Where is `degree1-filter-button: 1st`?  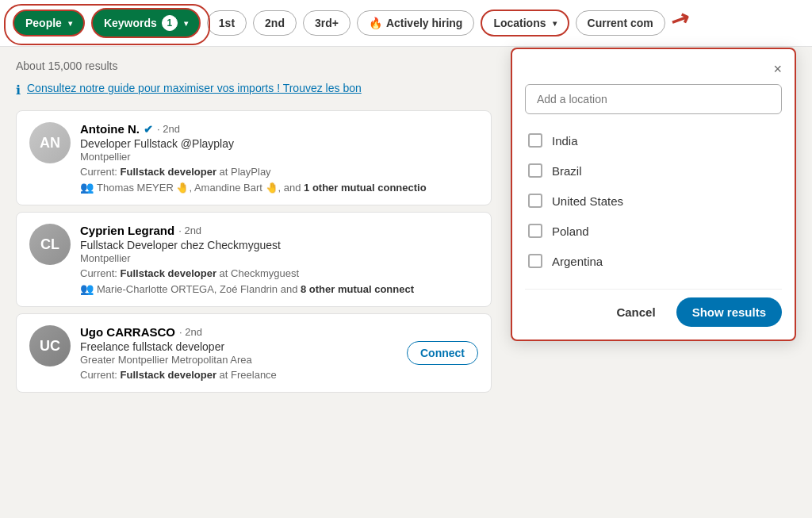
degree1-filter-button: 1st is located at coordinates (227, 23).